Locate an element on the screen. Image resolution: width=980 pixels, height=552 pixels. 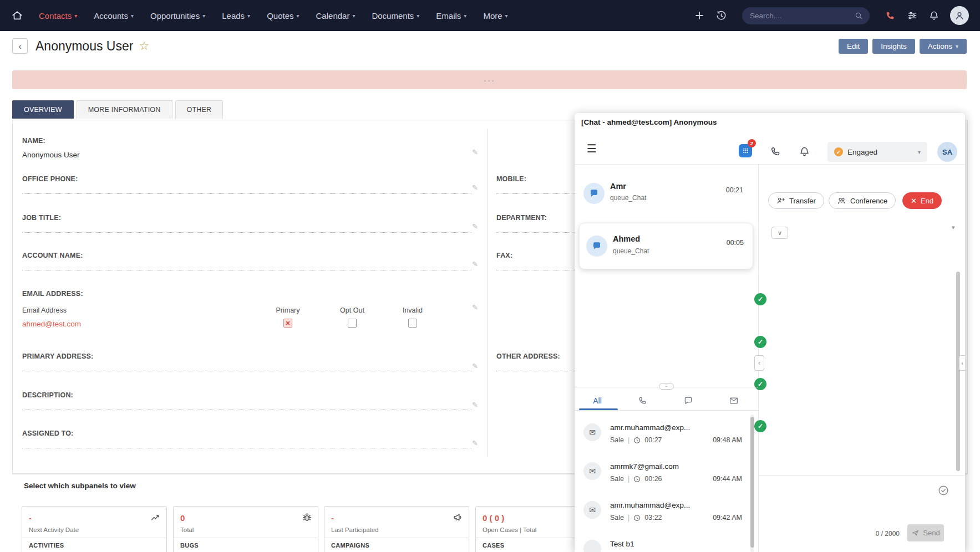
collapse-chevron-button: ∨ is located at coordinates (780, 233).